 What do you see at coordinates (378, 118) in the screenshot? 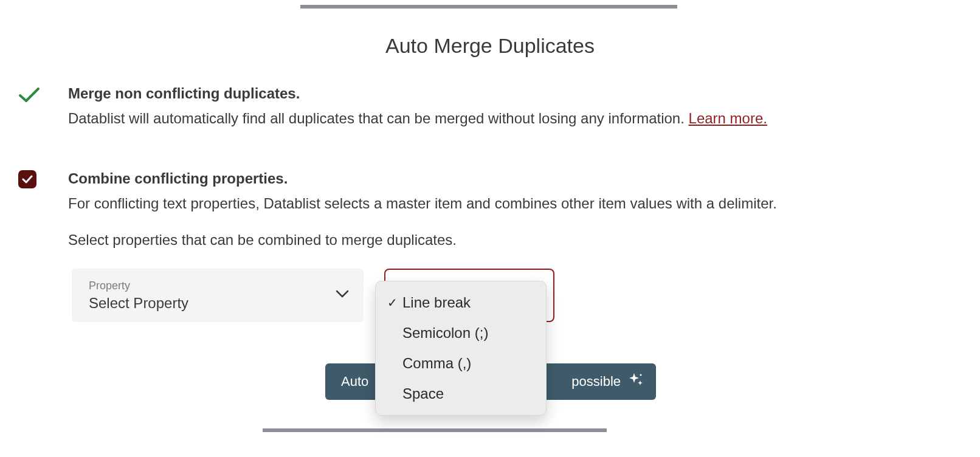
I see `merge-nonconflicting-desc-text: Datablist will automatically find all du…` at bounding box center [378, 118].